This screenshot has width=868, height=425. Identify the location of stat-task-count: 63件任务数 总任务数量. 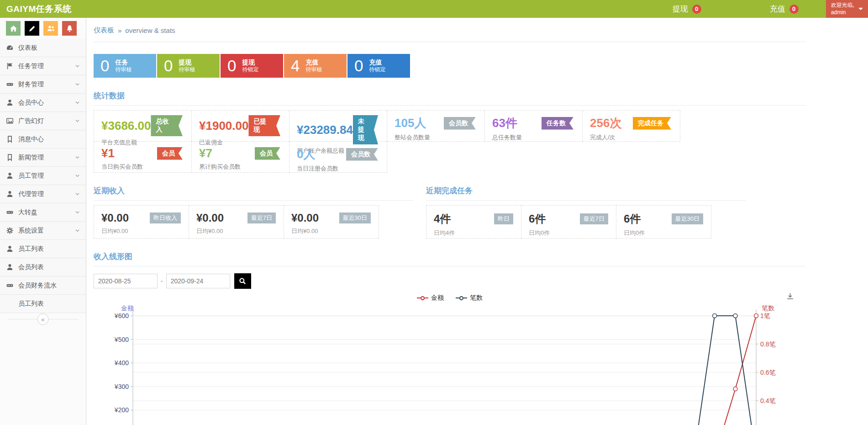
(534, 126).